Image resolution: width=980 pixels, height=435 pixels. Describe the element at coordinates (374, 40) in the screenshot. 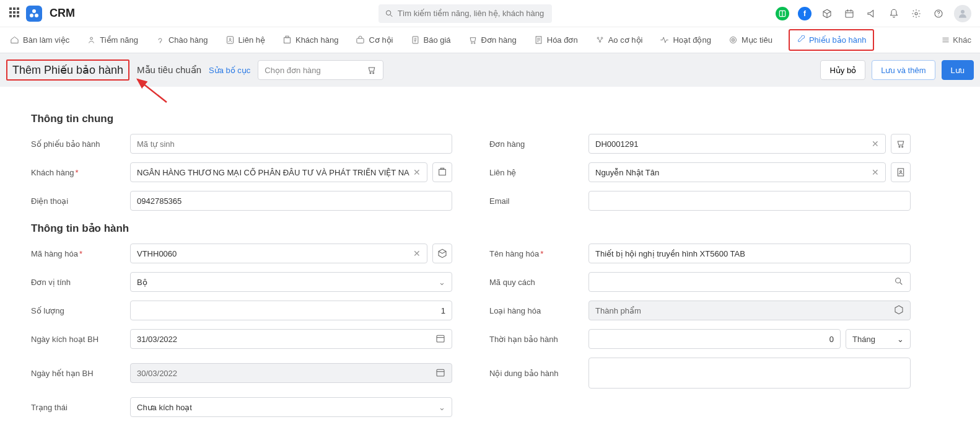

I see `nav-opportunity: Cơ hội` at that location.